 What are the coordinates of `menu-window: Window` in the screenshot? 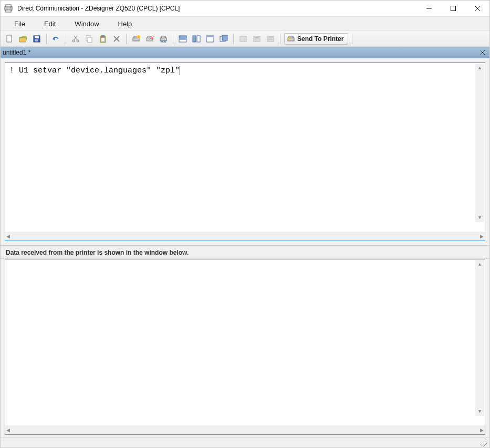 It's located at (87, 24).